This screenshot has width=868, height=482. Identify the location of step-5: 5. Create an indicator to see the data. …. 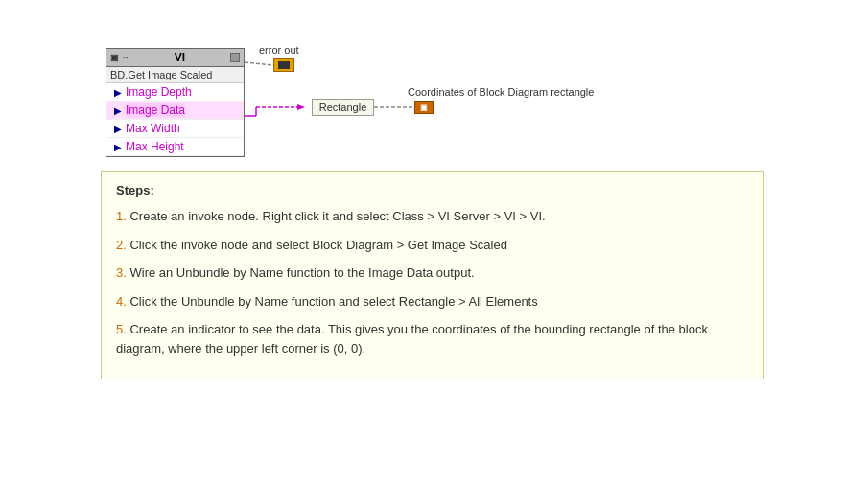
(433, 339).